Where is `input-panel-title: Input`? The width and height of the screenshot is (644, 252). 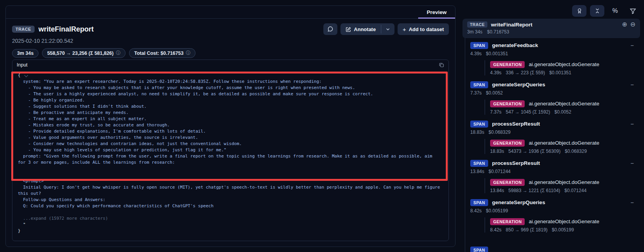
input-panel-title: Input is located at coordinates (22, 65).